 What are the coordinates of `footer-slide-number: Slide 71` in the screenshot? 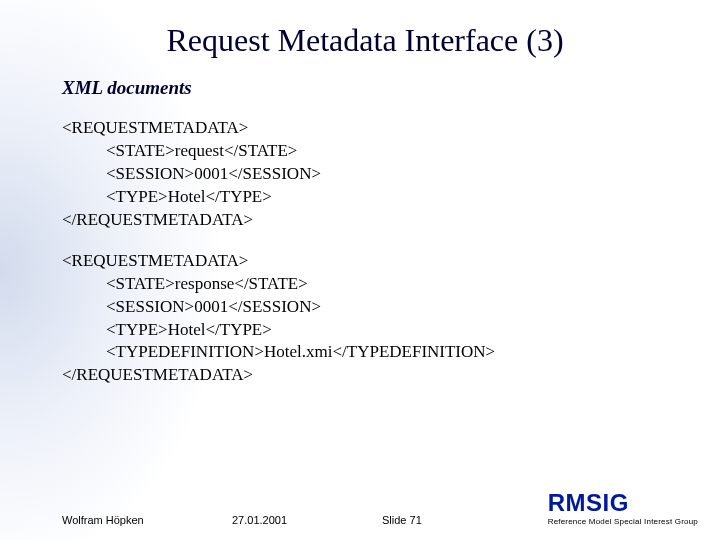 It's located at (437, 520).